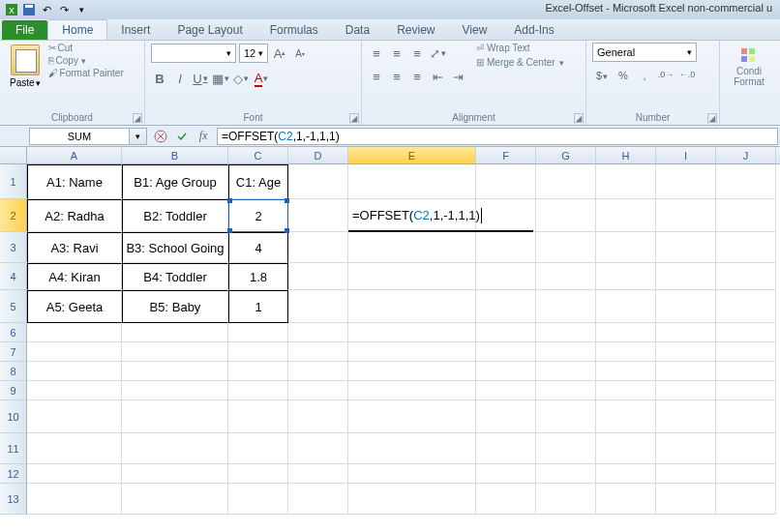  I want to click on cell-h8, so click(626, 371).